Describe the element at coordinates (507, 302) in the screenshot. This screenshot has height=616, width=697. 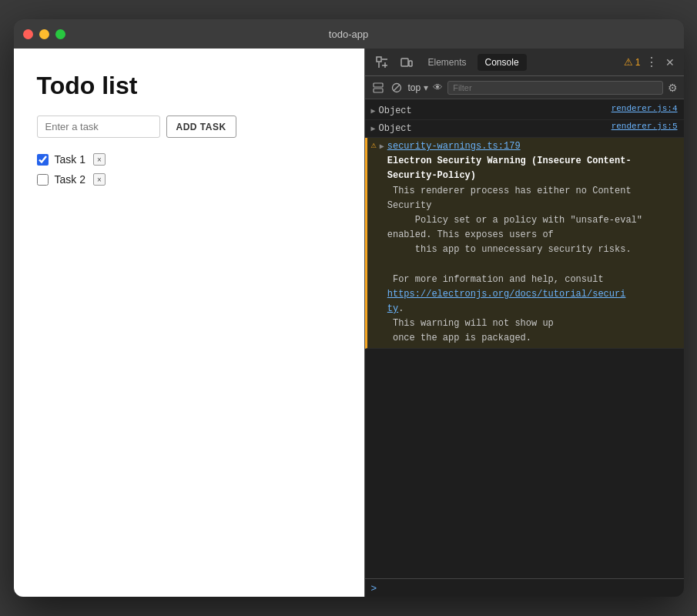
I see `electron-security-link: https://electronjs.org/docs/tutorial/sec…` at that location.